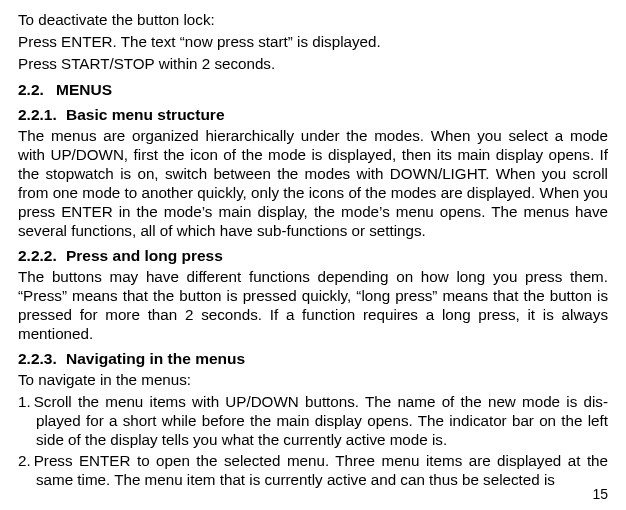 The height and width of the screenshot is (510, 626). What do you see at coordinates (144, 256) in the screenshot?
I see `heading-2-2-2-title: Press and long press` at bounding box center [144, 256].